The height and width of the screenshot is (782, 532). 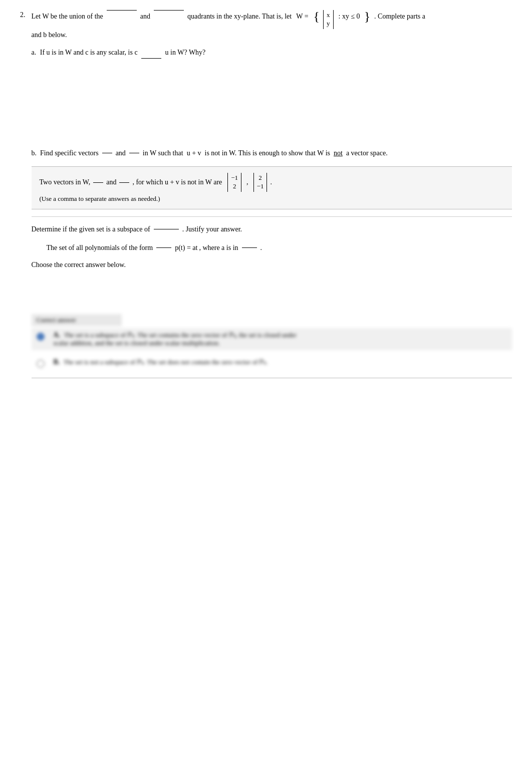 I want to click on option-b: B. The set is not a subspace of ℙ₂. The …, so click(x=272, y=363).